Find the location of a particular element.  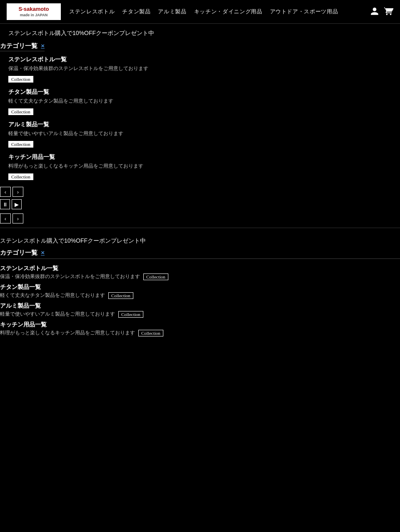

section-3: アルミ製品一覧 軽量で使いやすいアルミ製品をご用意しております Collecti… is located at coordinates (200, 133).